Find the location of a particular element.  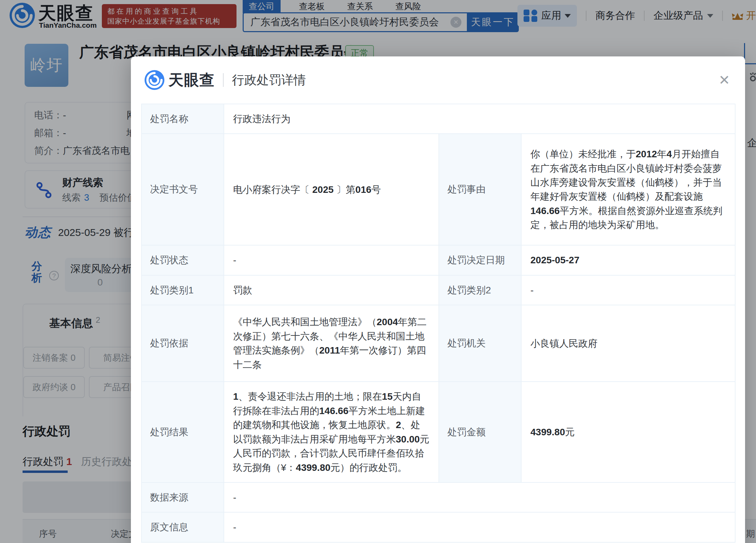

modal-title: 行政处罚详情 is located at coordinates (269, 80).